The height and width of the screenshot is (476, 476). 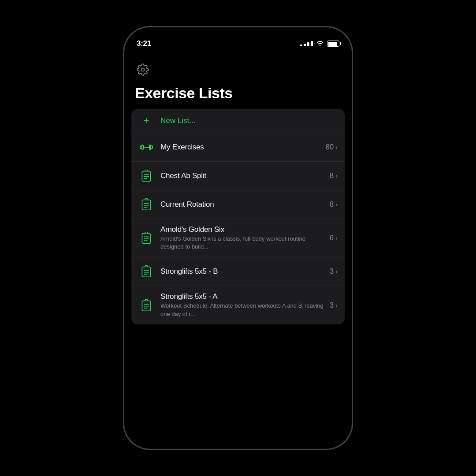 What do you see at coordinates (238, 271) in the screenshot?
I see `list-item: Stronglifts 5x5 - B 3 ›` at bounding box center [238, 271].